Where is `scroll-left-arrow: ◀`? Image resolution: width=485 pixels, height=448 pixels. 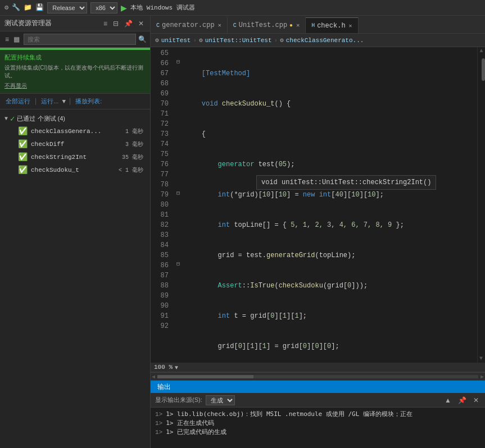 scroll-left-arrow: ◀ is located at coordinates (153, 377).